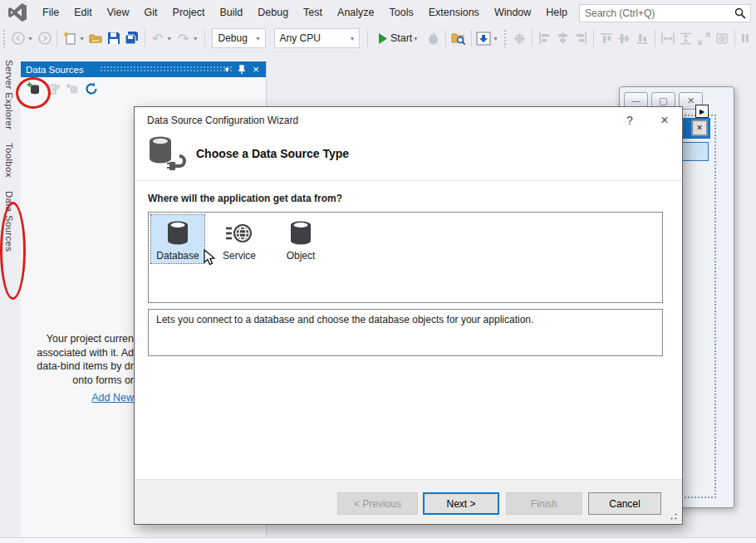  What do you see at coordinates (378, 541) in the screenshot?
I see `bottom-frame` at bounding box center [378, 541].